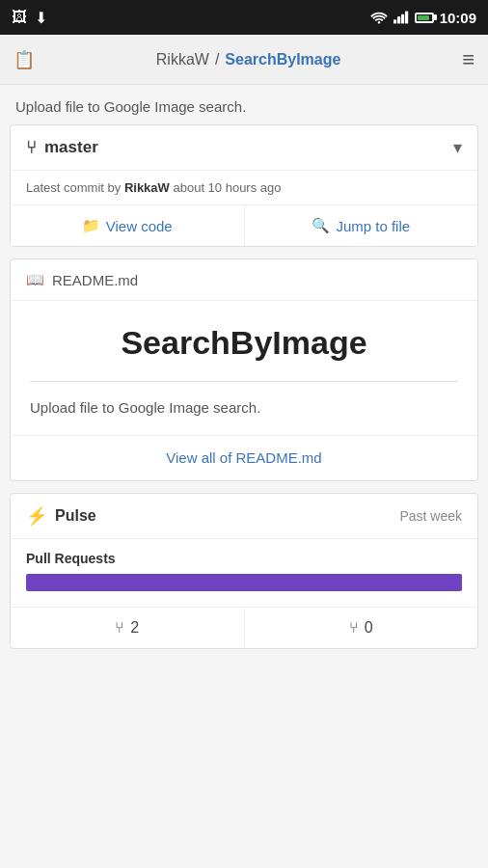 The width and height of the screenshot is (488, 868). Describe the element at coordinates (244, 573) in the screenshot. I see `pull-requests-section: Pull Requests` at that location.